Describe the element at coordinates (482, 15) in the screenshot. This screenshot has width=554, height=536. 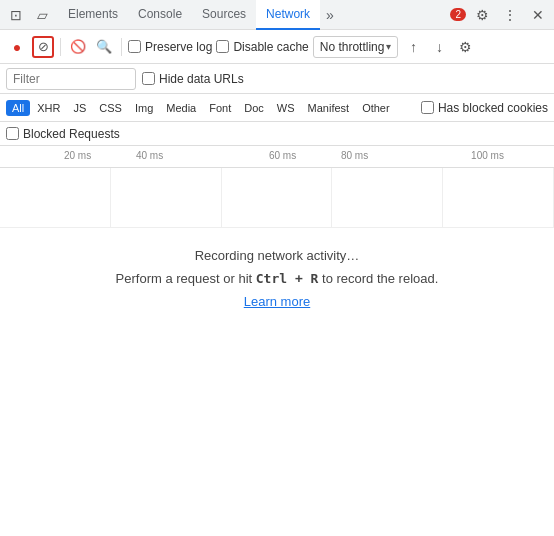
I see `devtools-settings-icon: ⚙` at that location.